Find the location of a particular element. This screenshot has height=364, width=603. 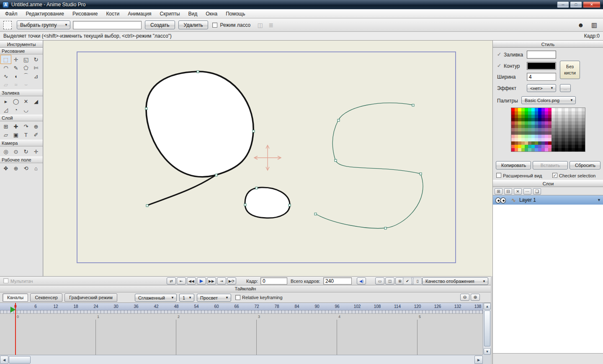

menu-item-7: Окна is located at coordinates (211, 14).